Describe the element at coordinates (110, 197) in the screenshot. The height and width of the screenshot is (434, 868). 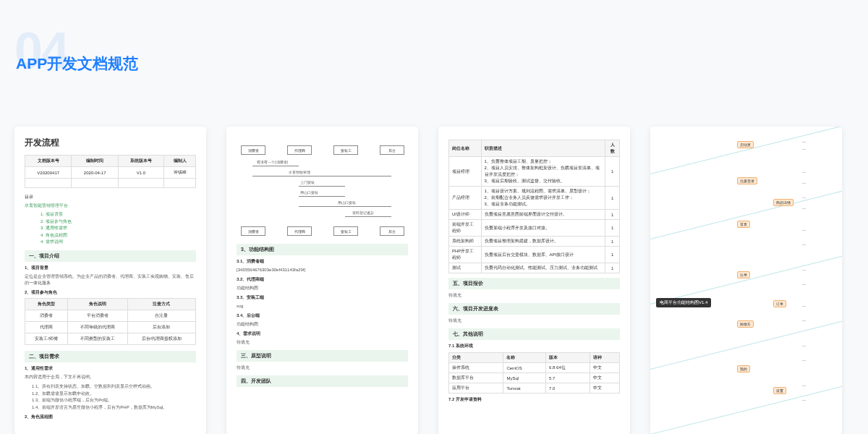
I see `toc-label: 目录` at that location.